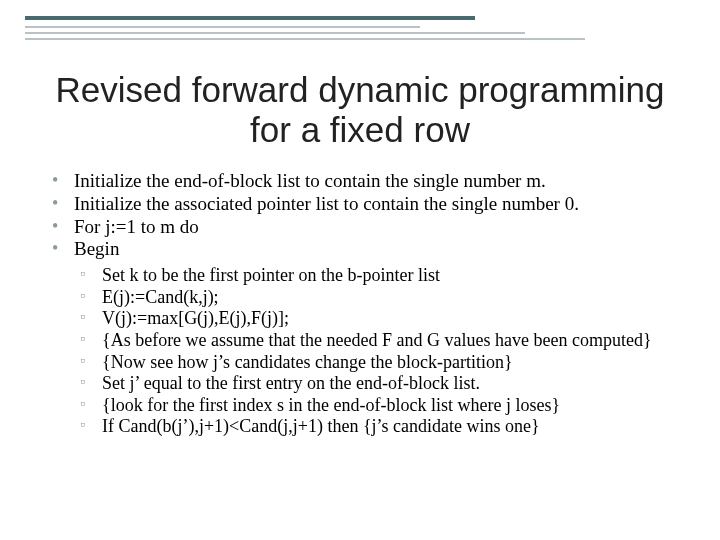  I want to click on list-item-text: Set j’ equal to the first entry on the e…, so click(291, 383).